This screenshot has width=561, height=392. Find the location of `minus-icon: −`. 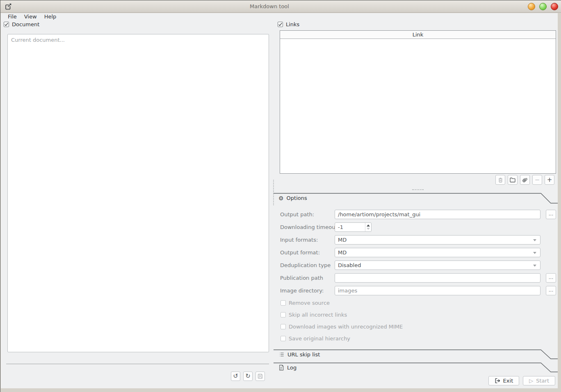

minus-icon: − is located at coordinates (537, 180).